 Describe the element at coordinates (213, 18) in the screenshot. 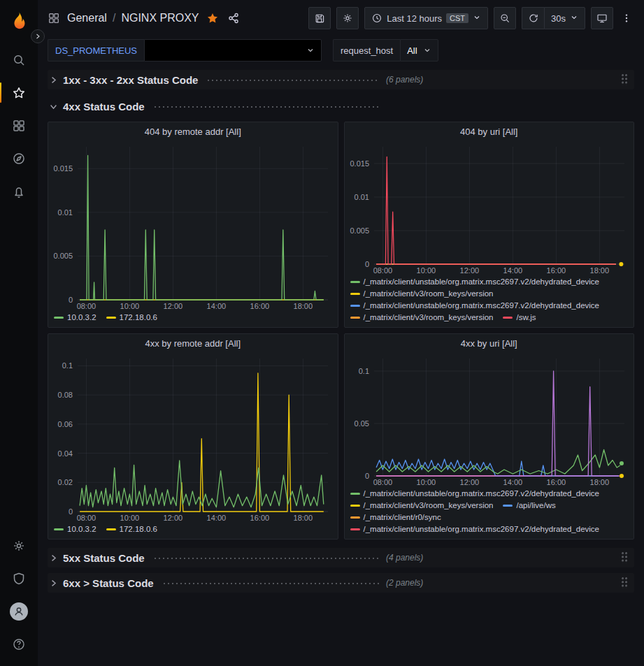

I see `favorite-star-icon` at that location.